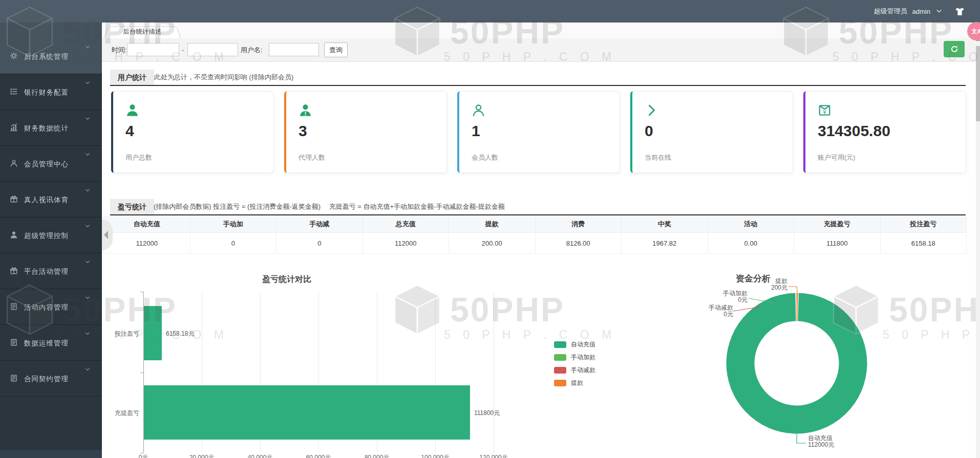 This screenshot has height=458, width=980. I want to click on table-row: 11200000112000200.008126.001967.820.0011…, so click(536, 244).